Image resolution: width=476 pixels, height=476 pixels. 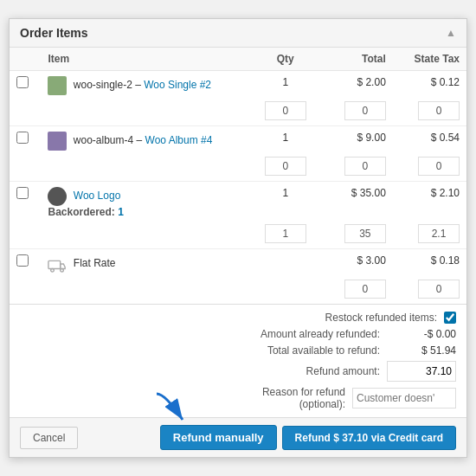 What do you see at coordinates (238, 334) in the screenshot?
I see `already-refunded-row: Amount already refunded: -$ 0.00` at bounding box center [238, 334].